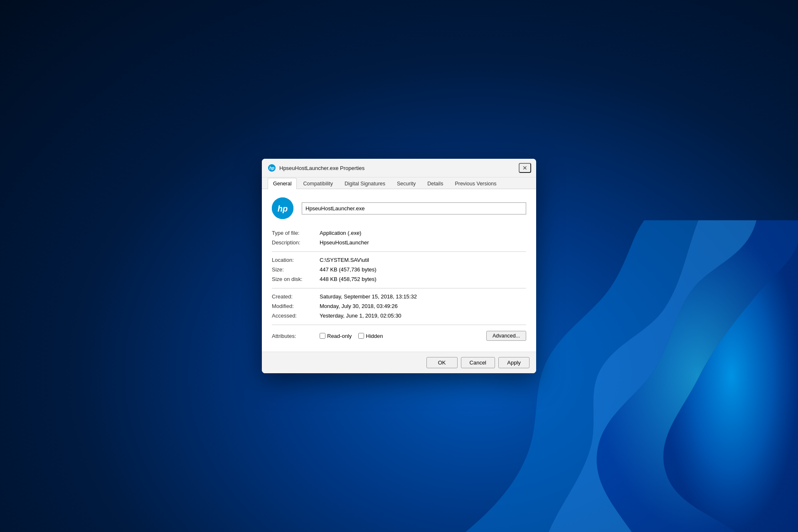 The width and height of the screenshot is (798, 532). Describe the element at coordinates (296, 306) in the screenshot. I see `modified-label: Modified:` at that location.